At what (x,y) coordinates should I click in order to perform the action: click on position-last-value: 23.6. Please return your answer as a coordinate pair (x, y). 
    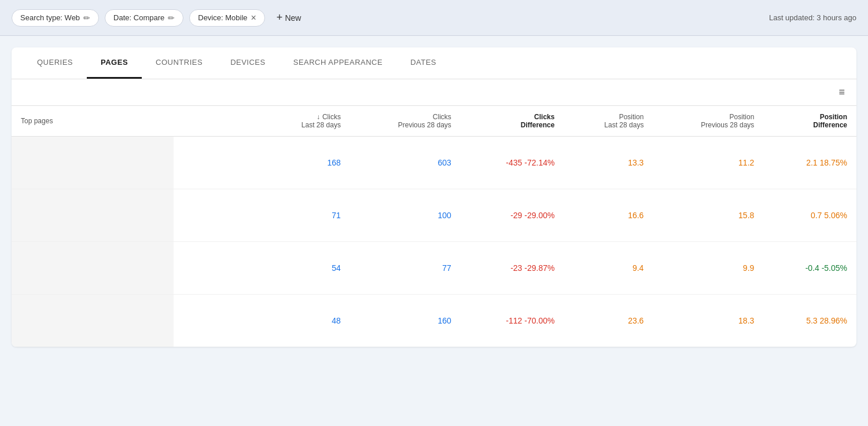
    Looking at the image, I should click on (608, 321).